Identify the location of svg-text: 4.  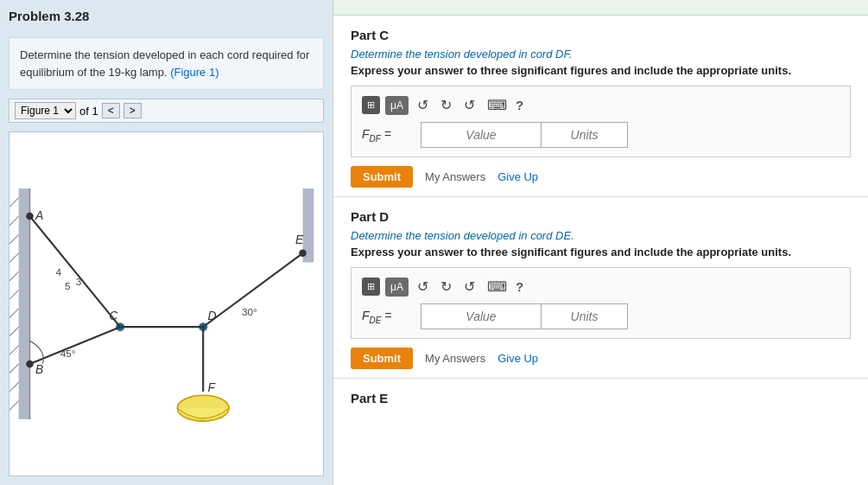
(59, 271).